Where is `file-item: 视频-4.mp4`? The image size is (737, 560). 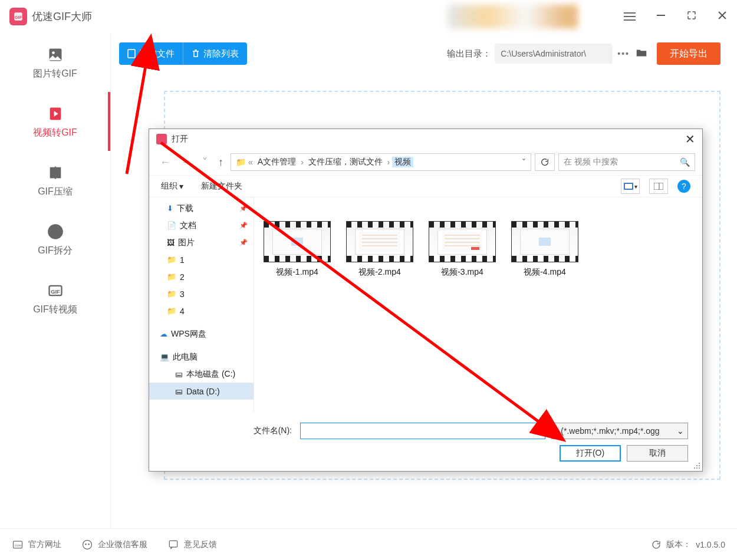
file-item: 视频-4.mp4 is located at coordinates (545, 249).